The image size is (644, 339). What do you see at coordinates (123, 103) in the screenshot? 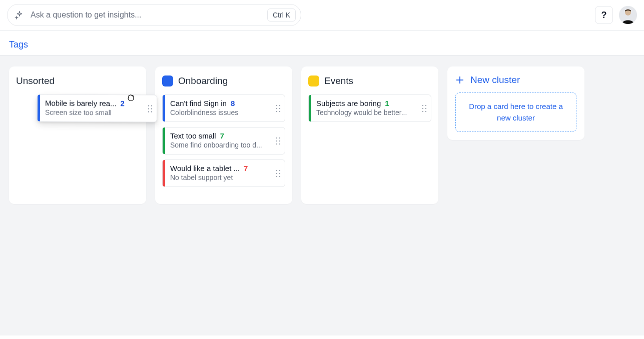
I see `card-count: 2` at bounding box center [123, 103].